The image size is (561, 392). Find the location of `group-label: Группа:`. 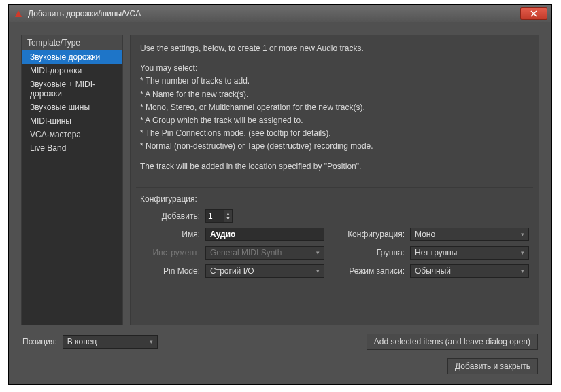

group-label: Группа: is located at coordinates (367, 253).